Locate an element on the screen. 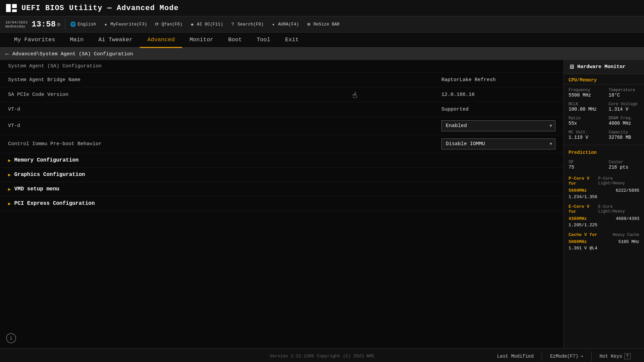 The image size is (644, 362). hw-sp-label: SP is located at coordinates (584, 162).